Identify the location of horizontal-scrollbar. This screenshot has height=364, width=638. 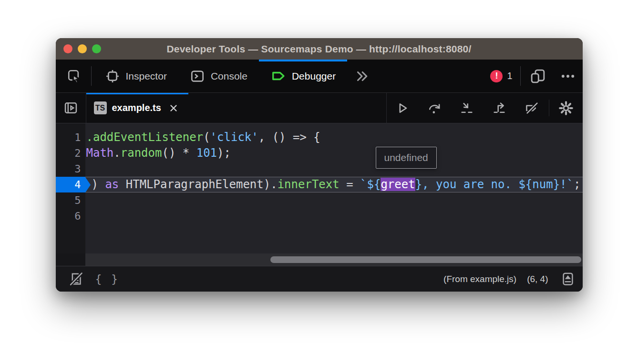
(334, 260).